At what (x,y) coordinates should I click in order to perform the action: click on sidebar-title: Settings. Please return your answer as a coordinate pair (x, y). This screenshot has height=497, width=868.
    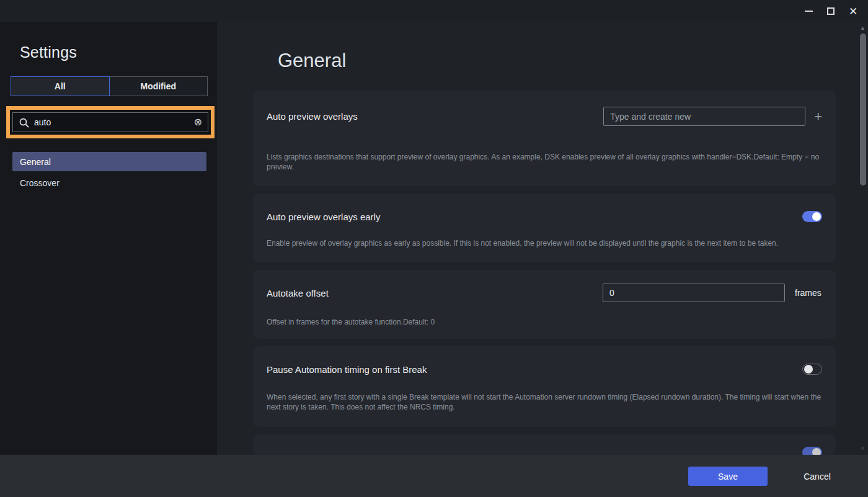
    Looking at the image, I should click on (118, 52).